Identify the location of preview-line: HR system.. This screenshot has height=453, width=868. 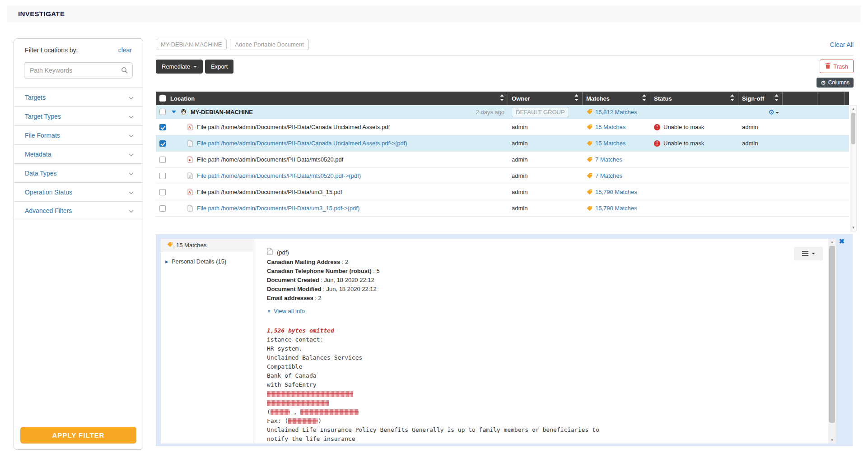
(547, 349).